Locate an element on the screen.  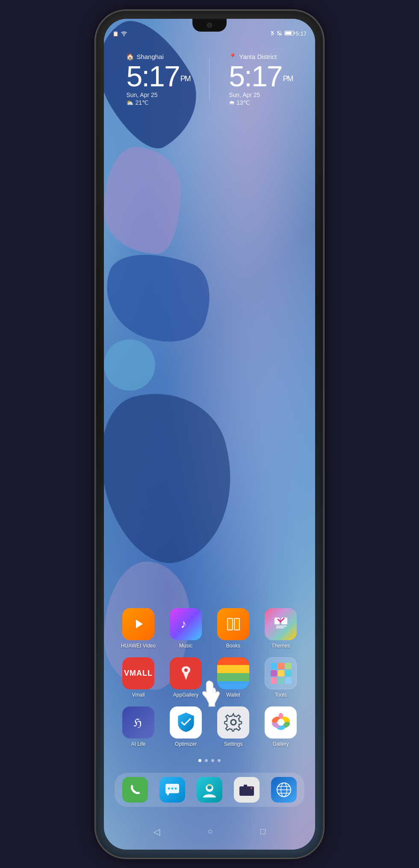
optimizer-label: Optimizer is located at coordinates (186, 744).